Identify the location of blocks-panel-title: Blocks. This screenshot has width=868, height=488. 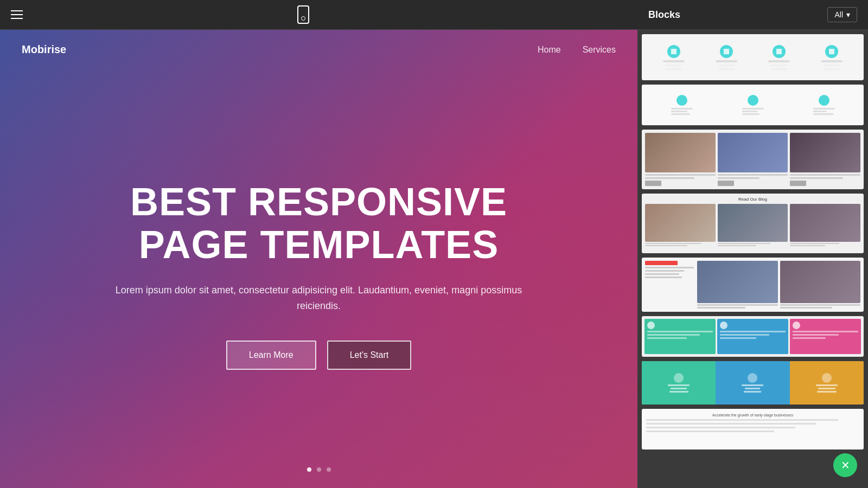
(664, 15).